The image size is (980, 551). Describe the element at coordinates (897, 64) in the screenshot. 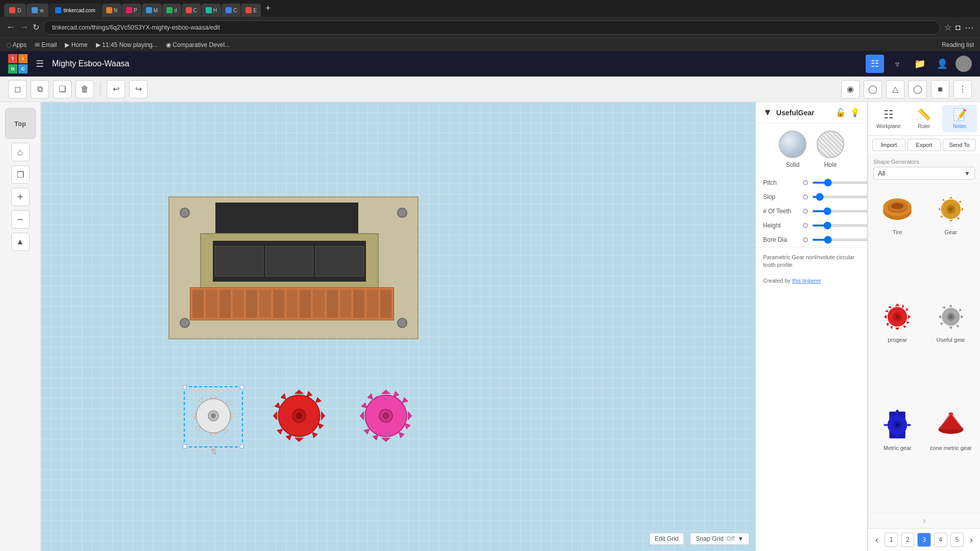

I see `3d-view-btn: ▿` at that location.